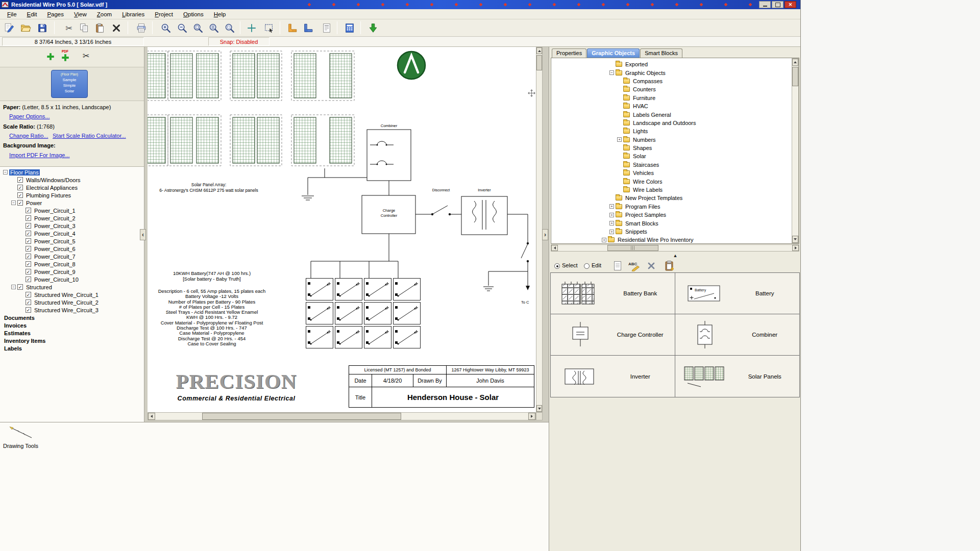 The height and width of the screenshot is (551, 980). What do you see at coordinates (618, 266) in the screenshot?
I see `new-block-button` at bounding box center [618, 266].